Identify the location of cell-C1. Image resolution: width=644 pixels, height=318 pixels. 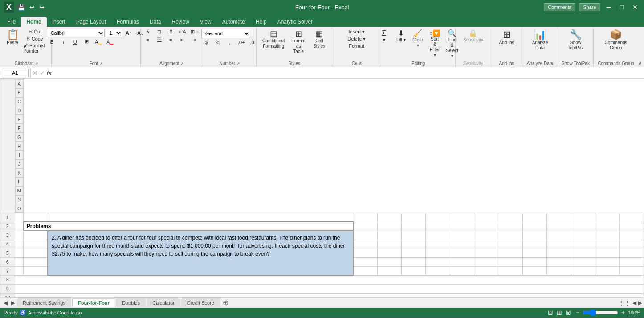
(200, 217).